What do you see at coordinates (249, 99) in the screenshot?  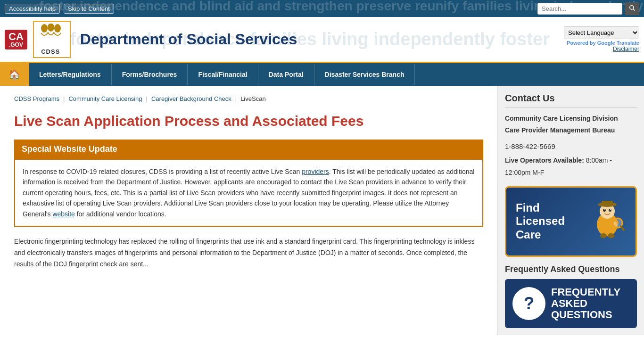 I see `breadcrumb: CDSS Programs | Community Care Licensing…` at bounding box center [249, 99].